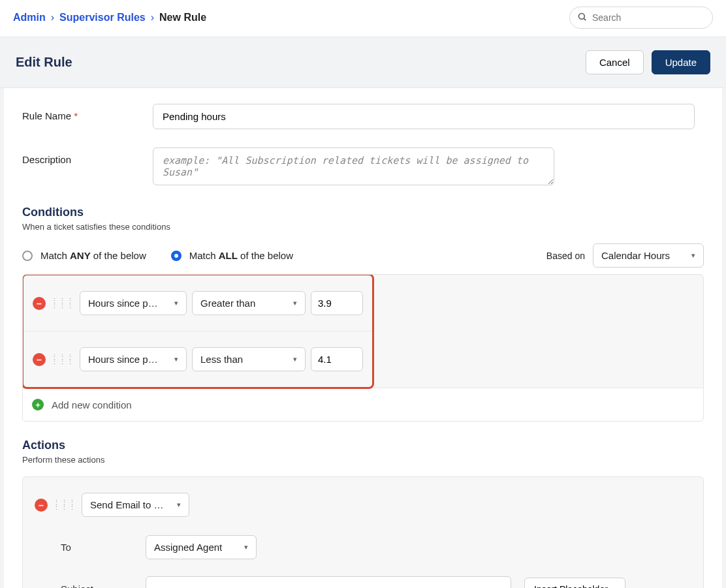 Image resolution: width=726 pixels, height=588 pixels. What do you see at coordinates (249, 303) in the screenshot?
I see `condition-operator-select: Greater than ▾` at bounding box center [249, 303].